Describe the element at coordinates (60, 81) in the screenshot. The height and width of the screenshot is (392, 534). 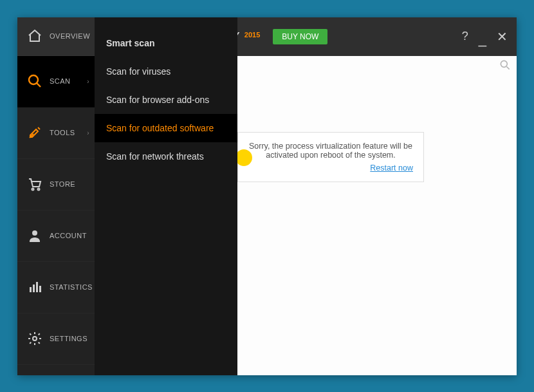
I see `sidebar-item-label: SCAN` at that location.